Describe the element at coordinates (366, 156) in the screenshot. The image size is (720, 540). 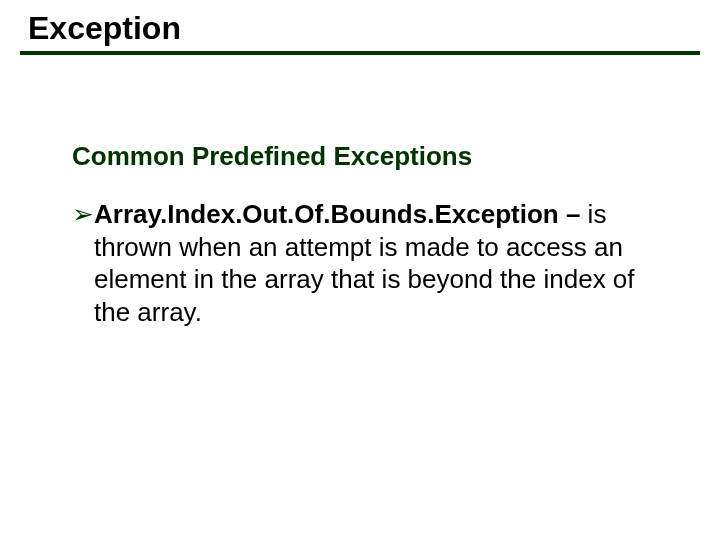
I see `section-subhead: Common Predefined Exceptions` at that location.